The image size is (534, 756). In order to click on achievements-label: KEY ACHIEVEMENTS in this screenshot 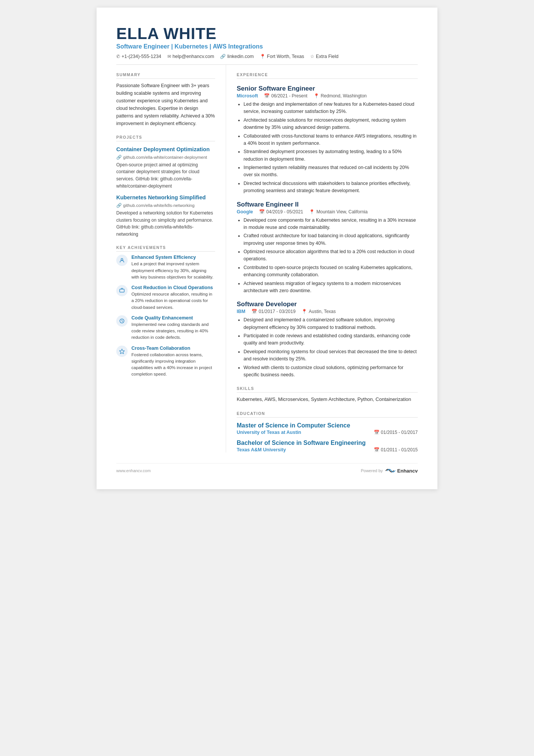, I will do `click(166, 249)`.